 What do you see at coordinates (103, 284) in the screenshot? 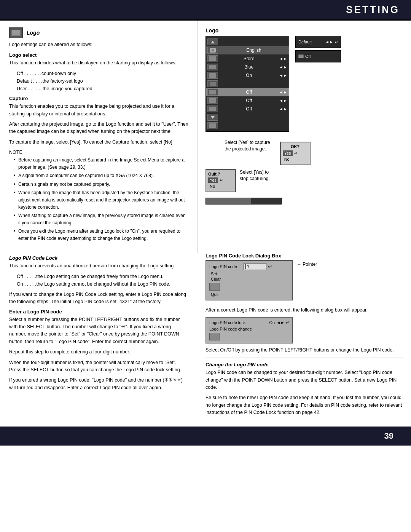
I see `pin-on-desc: On . . . . .the Logo setting cannot be c…` at bounding box center [103, 284].